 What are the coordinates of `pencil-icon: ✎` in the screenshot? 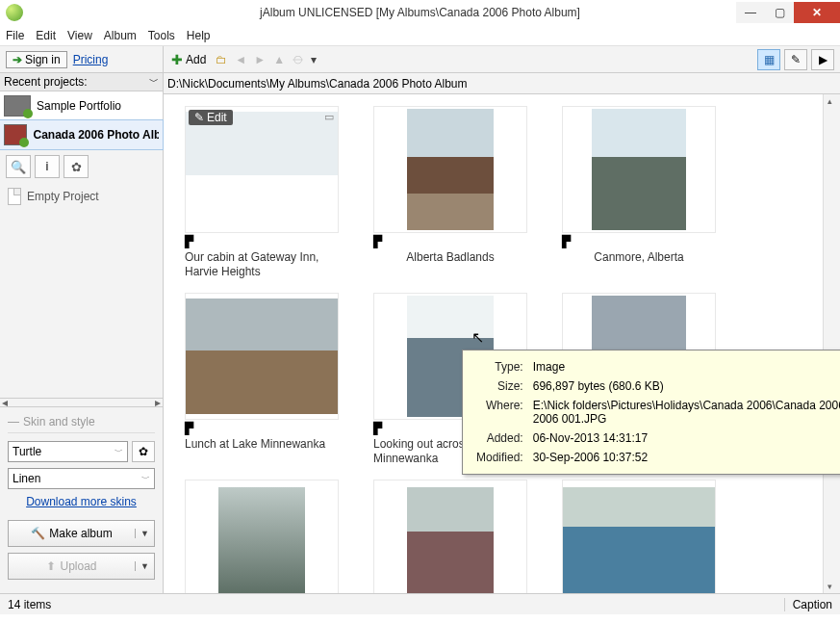 It's located at (199, 117).